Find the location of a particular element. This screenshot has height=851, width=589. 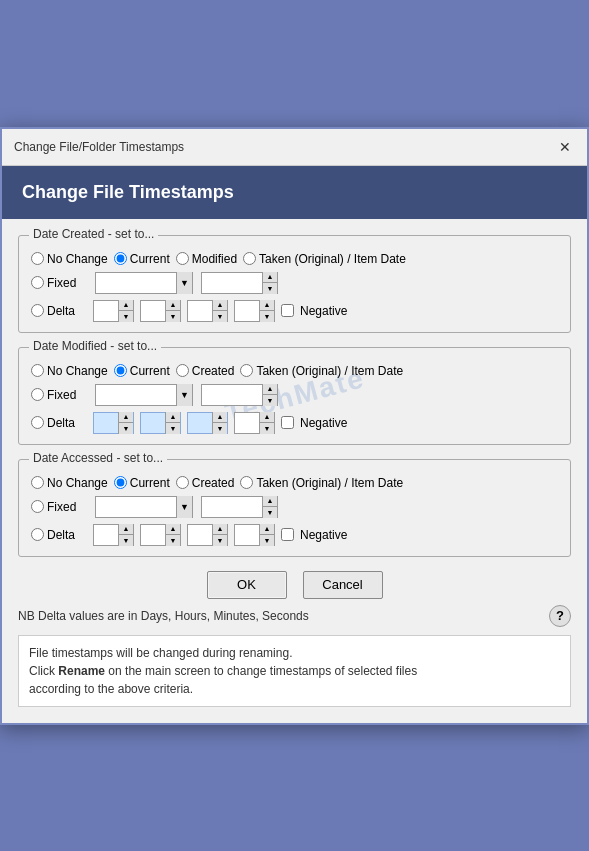

created-d0-input: 0 is located at coordinates (106, 311).